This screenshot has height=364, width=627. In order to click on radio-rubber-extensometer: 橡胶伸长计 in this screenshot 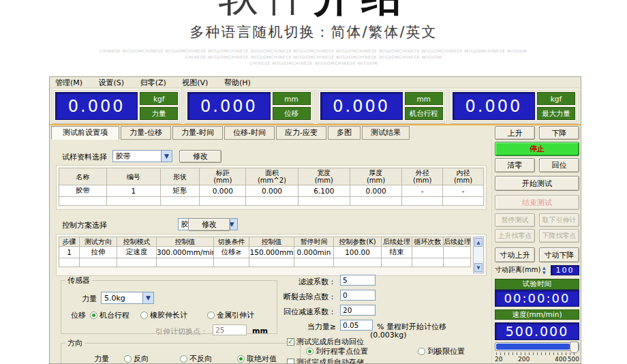, I will do `click(164, 315)`.